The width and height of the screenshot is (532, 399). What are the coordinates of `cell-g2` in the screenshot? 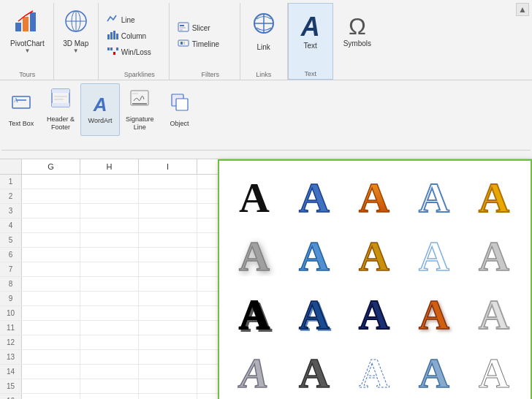 It's located at (51, 196).